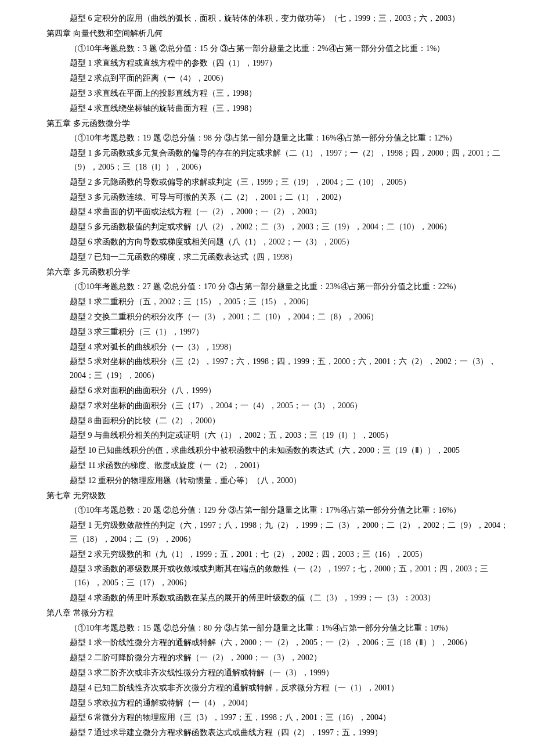 The height and width of the screenshot is (756, 534). I want to click on text-line-l30: 题型 12 重积分的物理应用题（转动惯量，重心等）（八，2000）, so click(290, 481).